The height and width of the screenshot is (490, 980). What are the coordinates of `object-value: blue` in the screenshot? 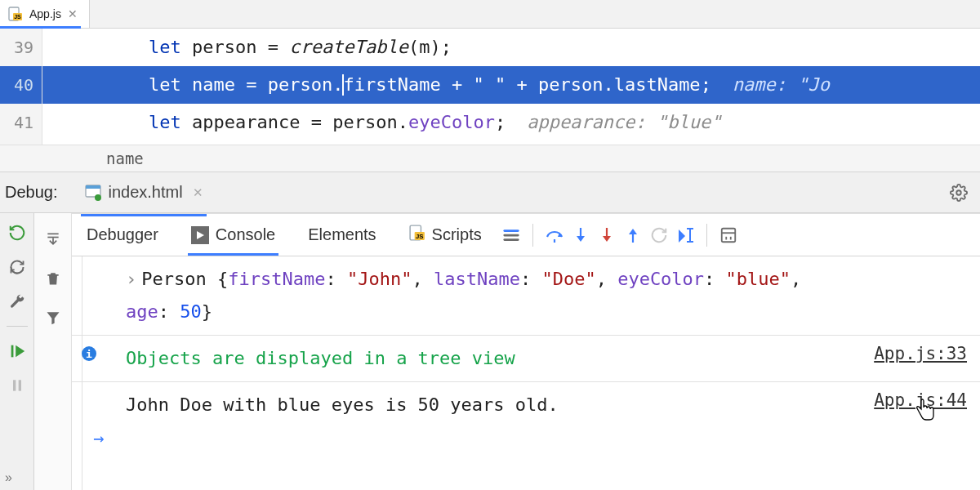 It's located at (758, 279).